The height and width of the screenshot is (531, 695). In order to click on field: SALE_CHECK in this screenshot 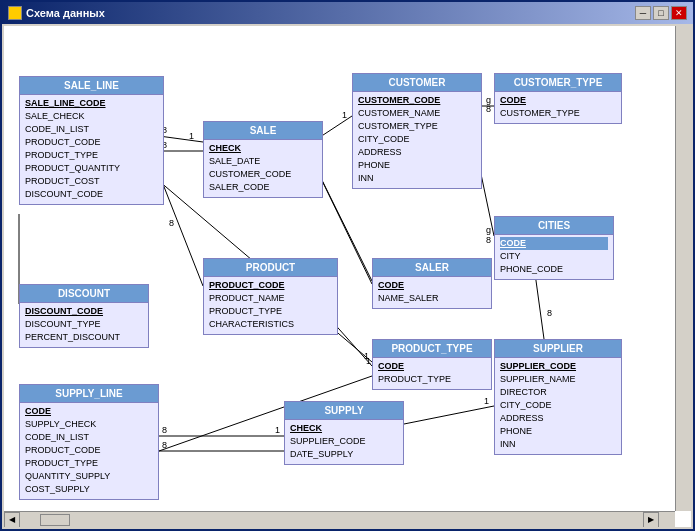, I will do `click(92, 116)`.